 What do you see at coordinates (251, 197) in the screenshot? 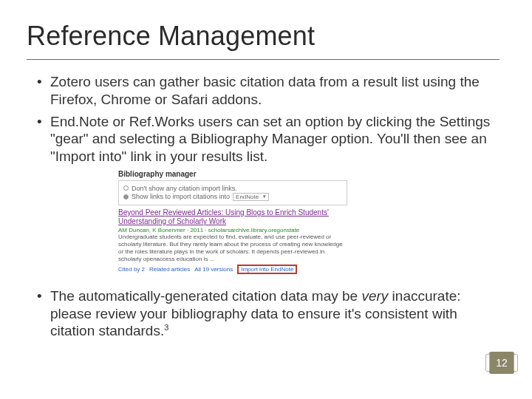
I see `bibliography-dropdown: EndNote ▾` at bounding box center [251, 197].